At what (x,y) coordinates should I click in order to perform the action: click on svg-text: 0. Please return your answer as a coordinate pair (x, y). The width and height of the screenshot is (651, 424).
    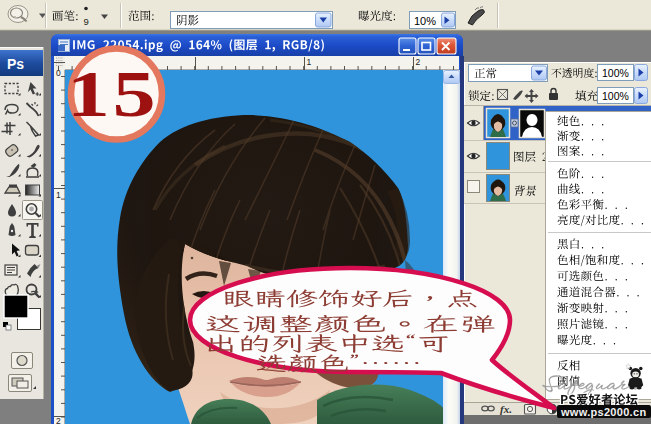
    Looking at the image, I should click on (58, 73).